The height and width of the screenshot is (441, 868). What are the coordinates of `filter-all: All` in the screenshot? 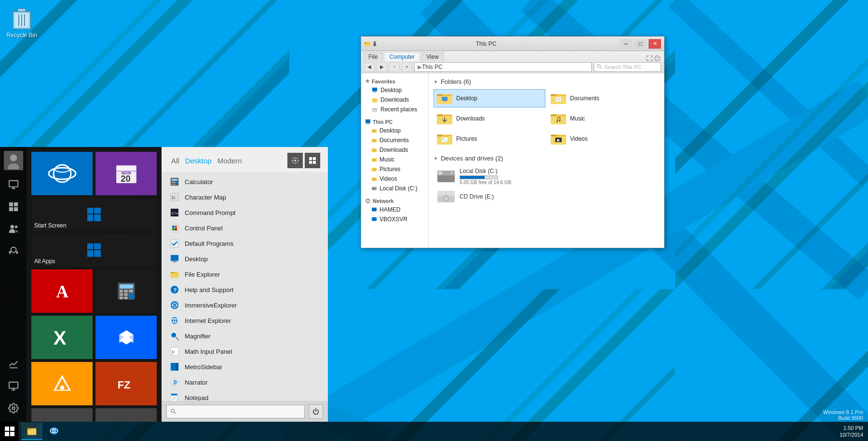 It's located at (176, 161).